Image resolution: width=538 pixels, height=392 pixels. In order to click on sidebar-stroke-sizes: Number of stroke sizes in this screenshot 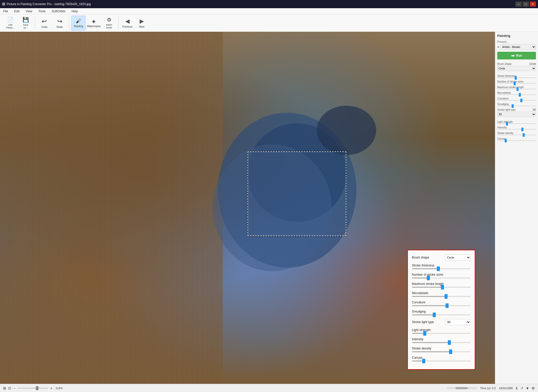, I will do `click(516, 82)`.